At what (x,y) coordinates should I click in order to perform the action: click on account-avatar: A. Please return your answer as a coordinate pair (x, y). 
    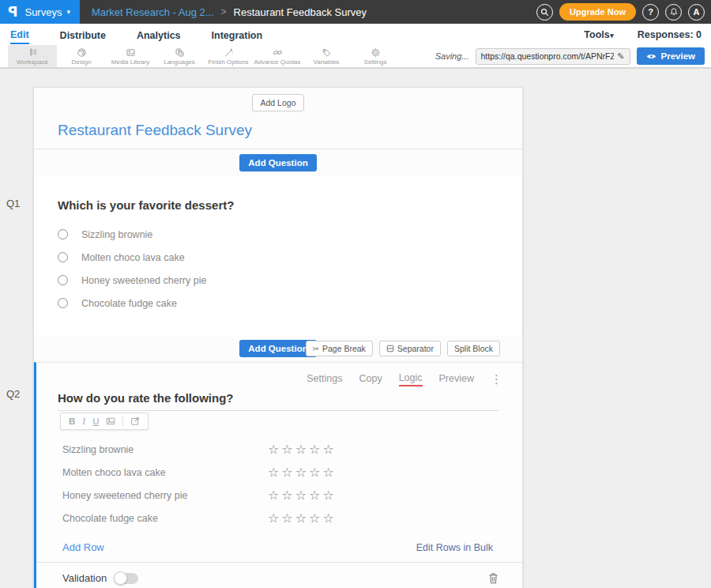
    Looking at the image, I should click on (697, 13).